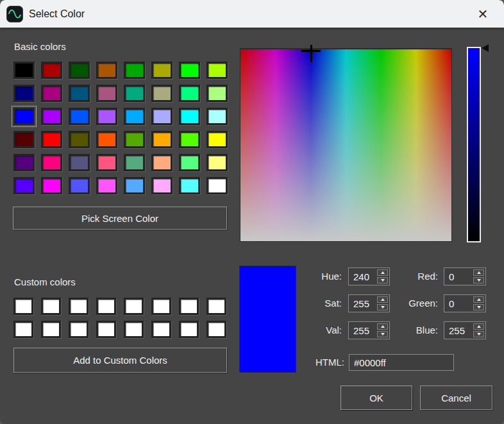 The width and height of the screenshot is (504, 424). I want to click on green-spin-buttons, so click(478, 303).